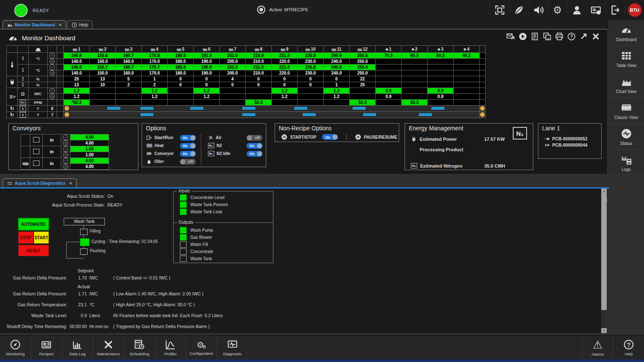  I want to click on conveyor-setpoint: 4.00, so click(90, 167).